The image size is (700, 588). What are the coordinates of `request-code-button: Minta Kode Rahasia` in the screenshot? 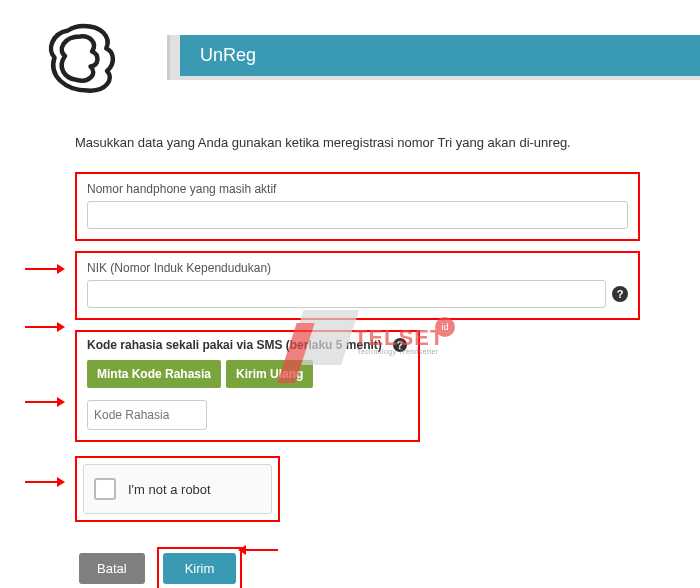 It's located at (154, 374).